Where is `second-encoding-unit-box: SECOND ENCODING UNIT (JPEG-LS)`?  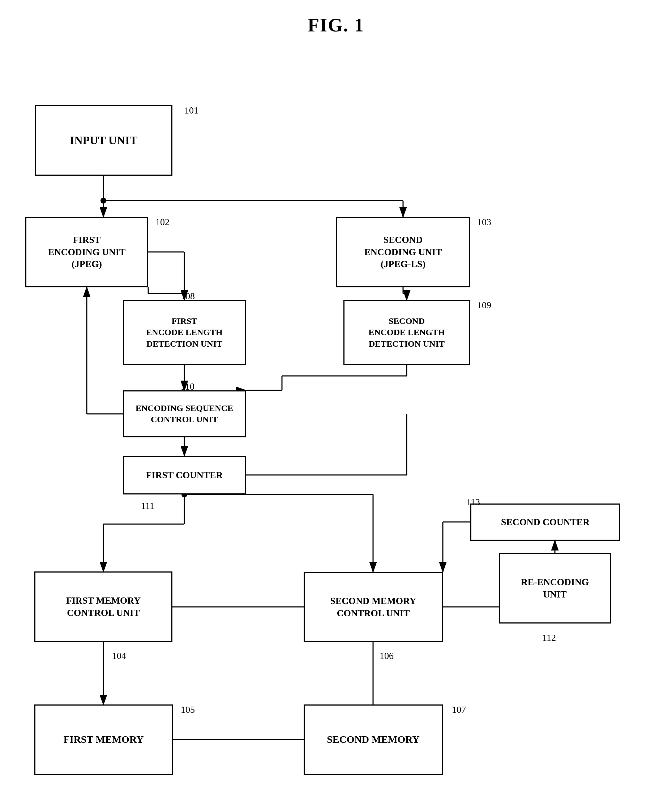
second-encoding-unit-box: SECOND ENCODING UNIT (JPEG-LS) is located at coordinates (403, 252).